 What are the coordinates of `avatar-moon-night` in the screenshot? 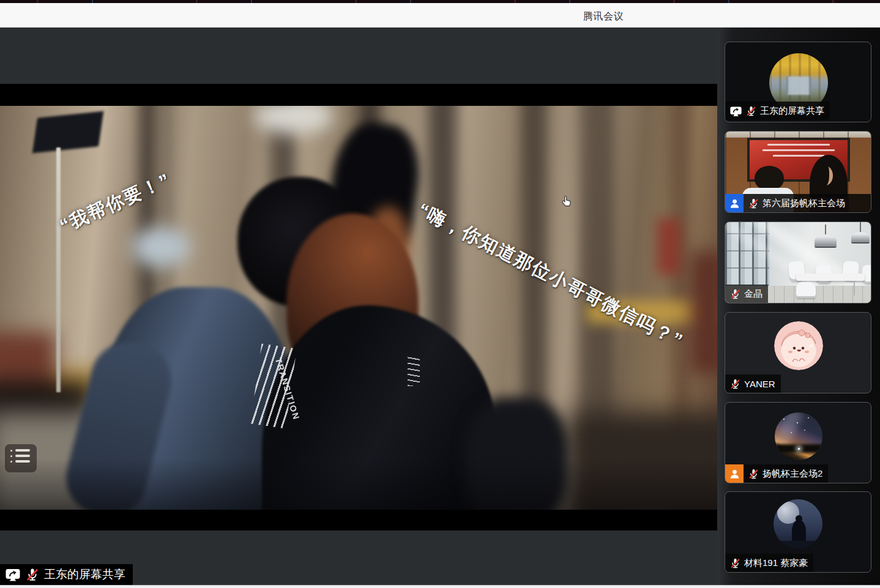 It's located at (798, 524).